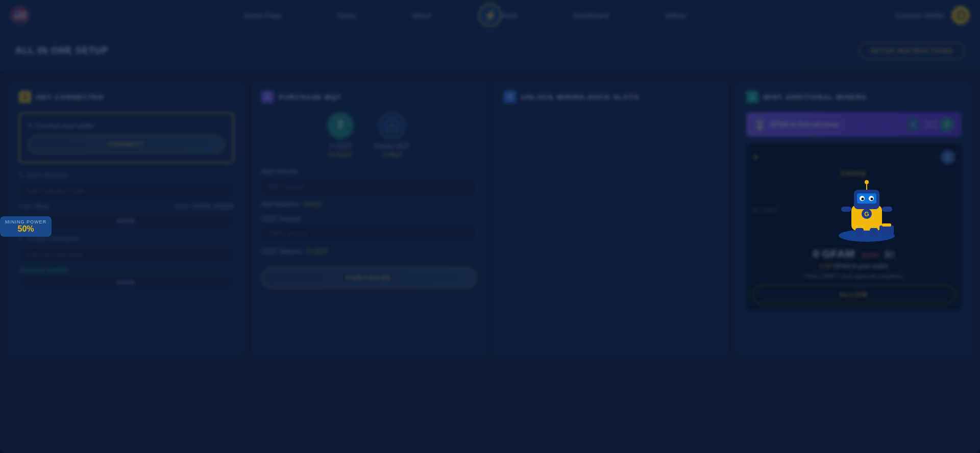  I want to click on mining-power-label: MINING POWER, so click(26, 222).